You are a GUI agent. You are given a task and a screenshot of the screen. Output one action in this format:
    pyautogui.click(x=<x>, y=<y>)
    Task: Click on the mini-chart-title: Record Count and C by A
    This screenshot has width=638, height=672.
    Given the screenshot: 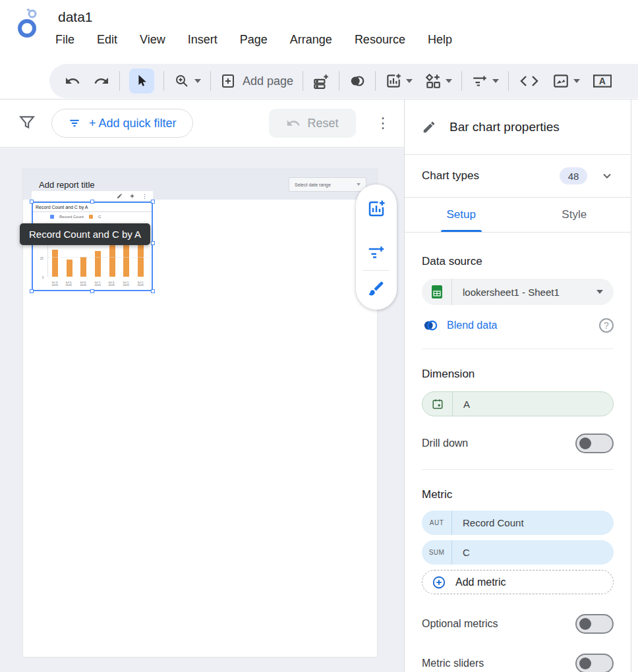 What is the action you would take?
    pyautogui.click(x=92, y=208)
    